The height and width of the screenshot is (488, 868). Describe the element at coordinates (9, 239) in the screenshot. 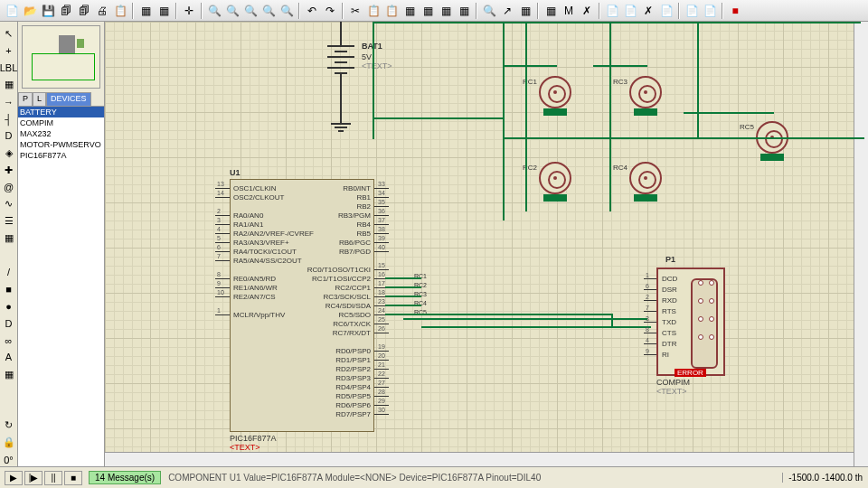

I see `left-tool-12: ▦` at that location.